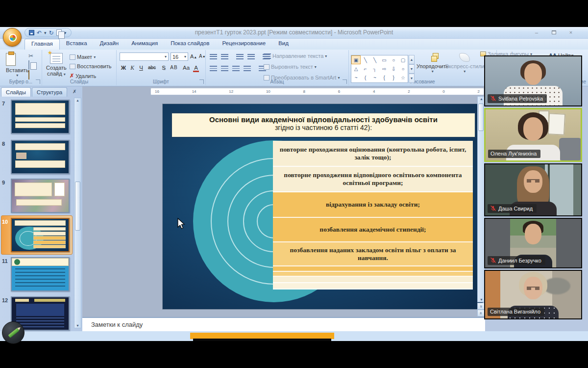 The image size is (588, 368). Describe the element at coordinates (77, 100) in the screenshot. I see `scroll-up-icon: ▲` at that location.